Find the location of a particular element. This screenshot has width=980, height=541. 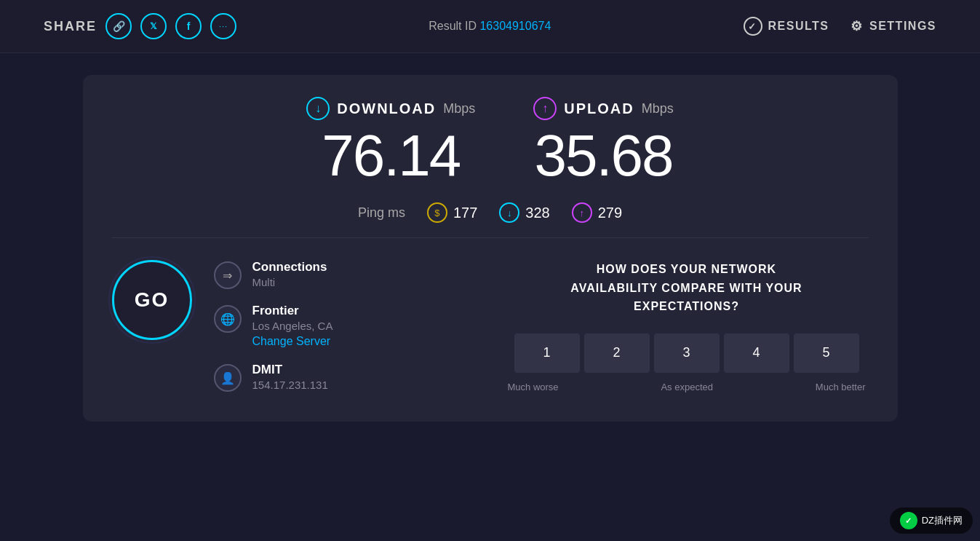

download-value: 76.14 is located at coordinates (391, 156).